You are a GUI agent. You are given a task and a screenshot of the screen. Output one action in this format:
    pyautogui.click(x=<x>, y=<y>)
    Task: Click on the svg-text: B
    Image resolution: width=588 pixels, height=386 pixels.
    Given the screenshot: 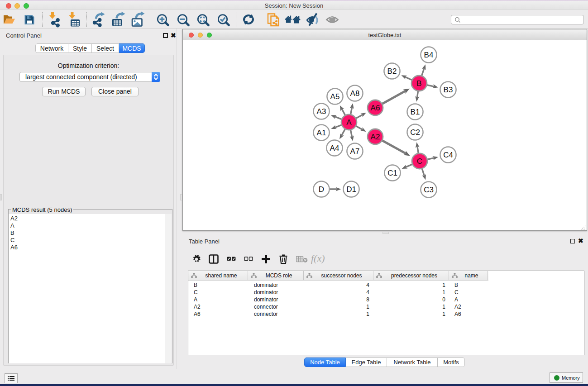 What is the action you would take?
    pyautogui.click(x=419, y=83)
    